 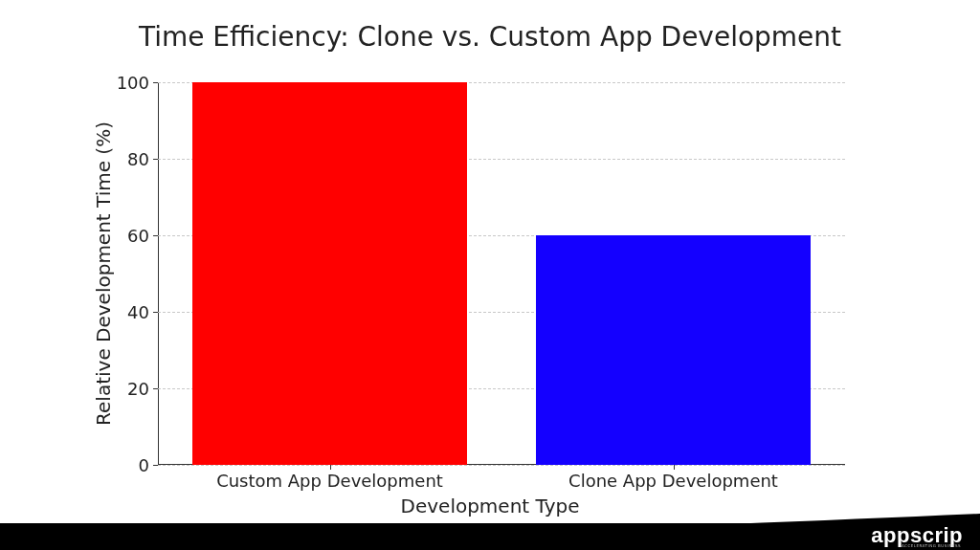 I want to click on y-tick-label: 60, so click(x=125, y=235).